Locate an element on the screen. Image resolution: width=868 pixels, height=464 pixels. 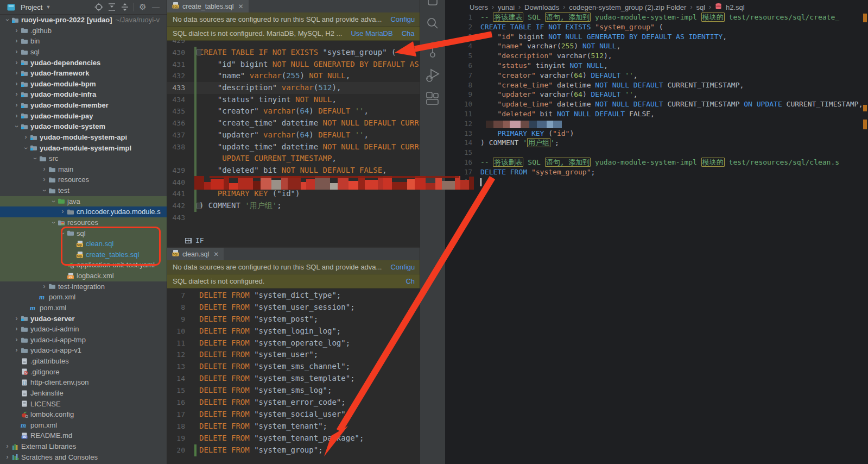
code-line: 19DELETE FROM "system_tenant_package"; is located at coordinates (293, 438).